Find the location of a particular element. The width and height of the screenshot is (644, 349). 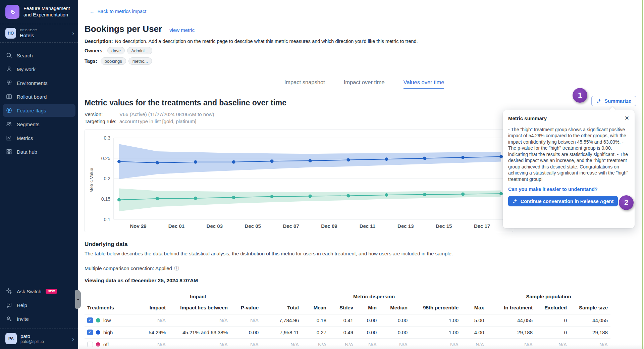

owner-chip: dave is located at coordinates (116, 51).